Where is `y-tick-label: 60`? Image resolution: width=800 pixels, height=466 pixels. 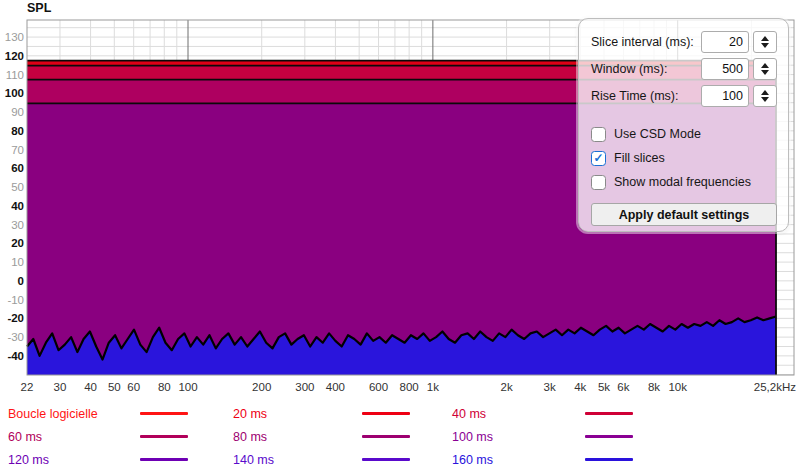
y-tick-label: 60 is located at coordinates (18, 168).